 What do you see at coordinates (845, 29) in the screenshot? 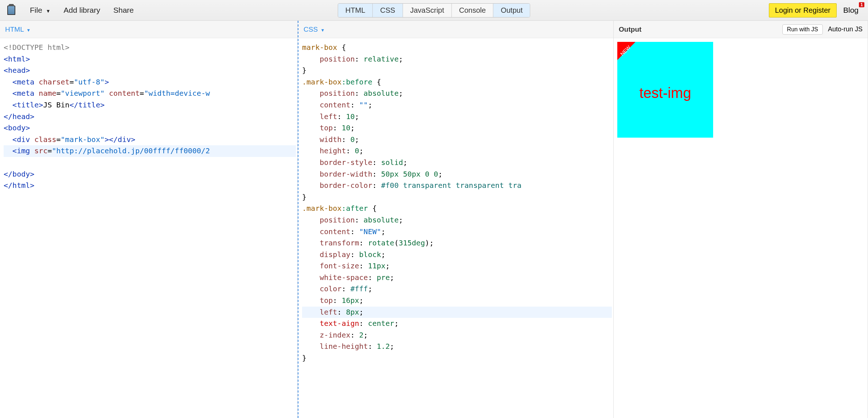
I see `auto-run-js-toggle: Auto-run JS` at bounding box center [845, 29].